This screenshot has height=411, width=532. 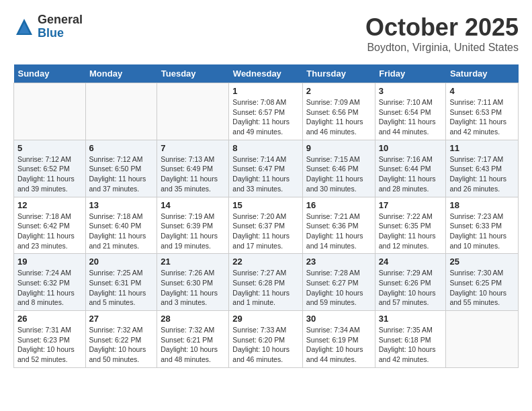 What do you see at coordinates (411, 231) in the screenshot?
I see `day-info: Sunrise: 7:22 AM Sunset: 6:35 PM Dayligh…` at bounding box center [411, 231].